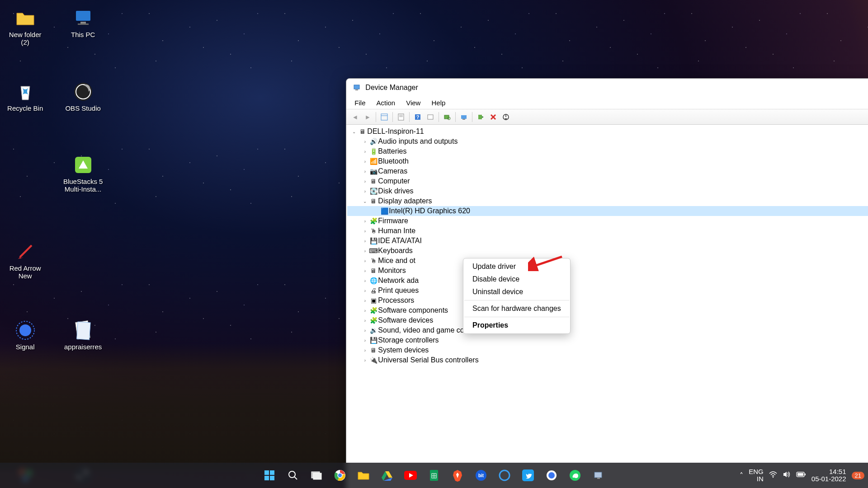 This screenshot has height=488, width=868. I want to click on taskbar-chrome, so click(340, 475).